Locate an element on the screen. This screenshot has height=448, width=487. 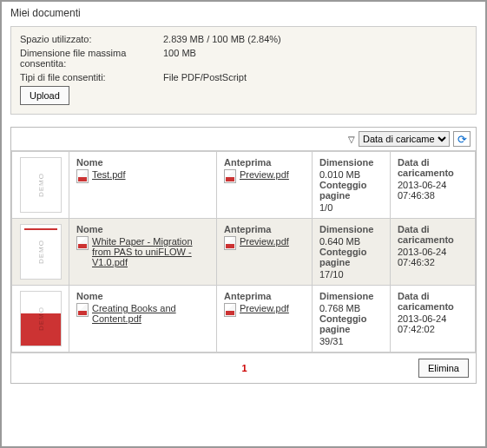
page-title: Miei documenti is located at coordinates (243, 14).